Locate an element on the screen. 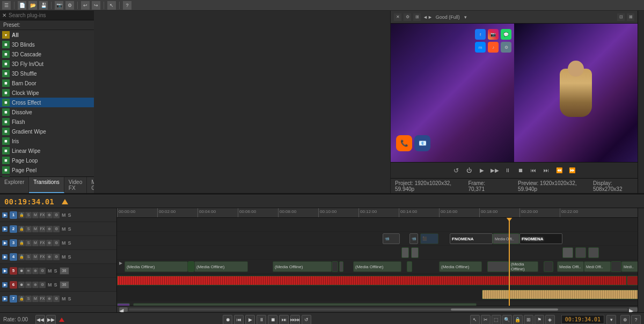 The image size is (644, 324). stop-icon: ⏹ is located at coordinates (521, 171).